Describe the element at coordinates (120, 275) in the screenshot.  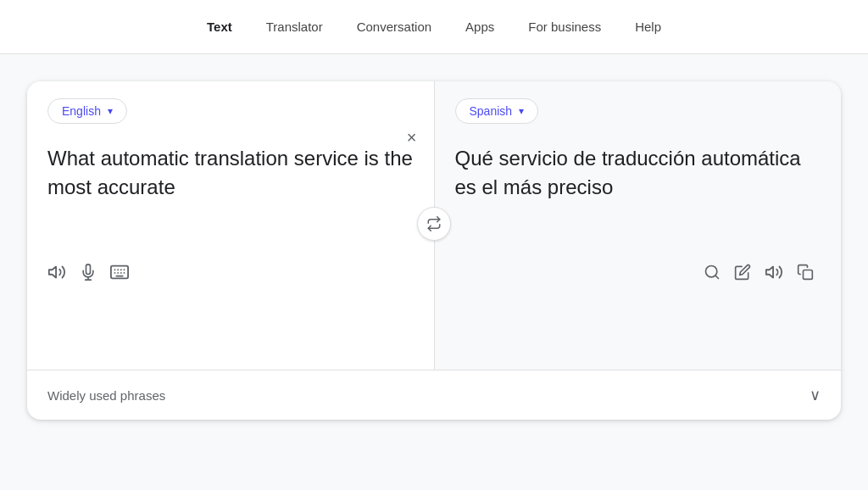
I see `keyboard-icon` at that location.